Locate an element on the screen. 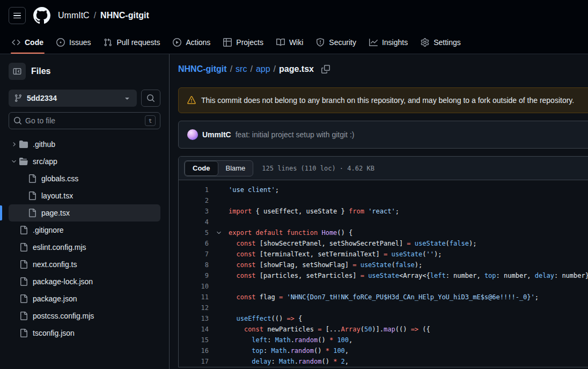 The image size is (588, 369). breadcrumb-app-link: app is located at coordinates (263, 69).